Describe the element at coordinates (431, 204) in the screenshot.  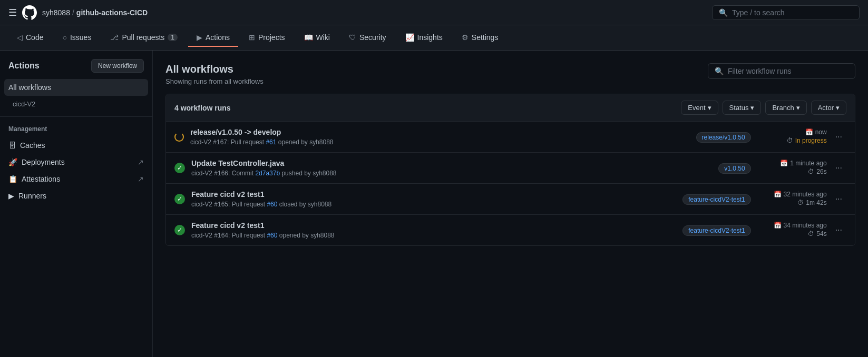
I see `run-meta: cicd-V2 #165: Pull request #60 closed by…` at that location.